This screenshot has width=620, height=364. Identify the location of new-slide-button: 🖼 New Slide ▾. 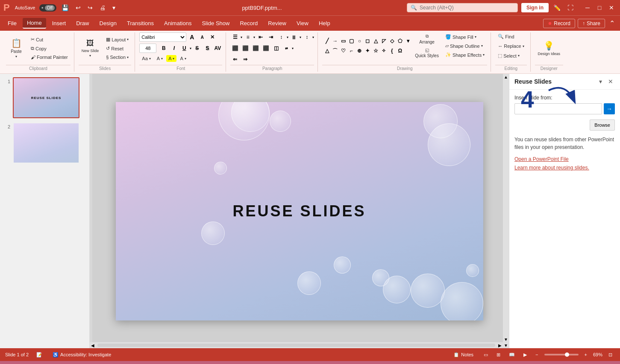
(91, 48).